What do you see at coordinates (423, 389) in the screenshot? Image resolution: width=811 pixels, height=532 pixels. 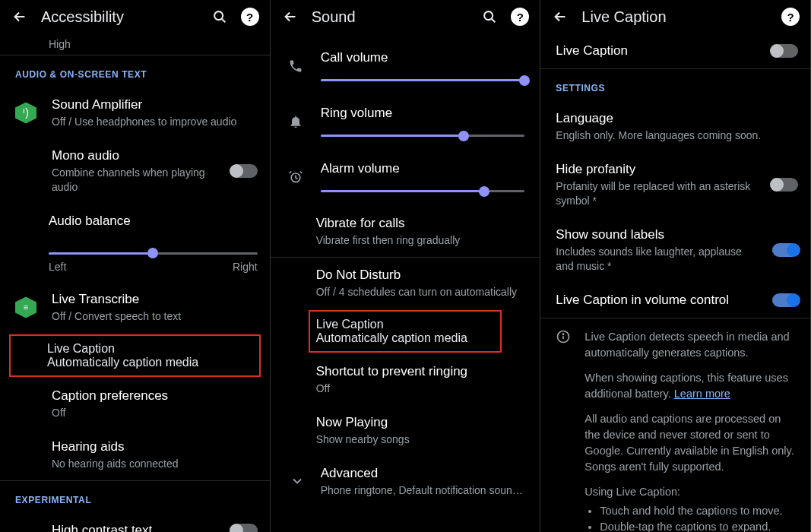 I see `shortcut-sub: Off` at bounding box center [423, 389].